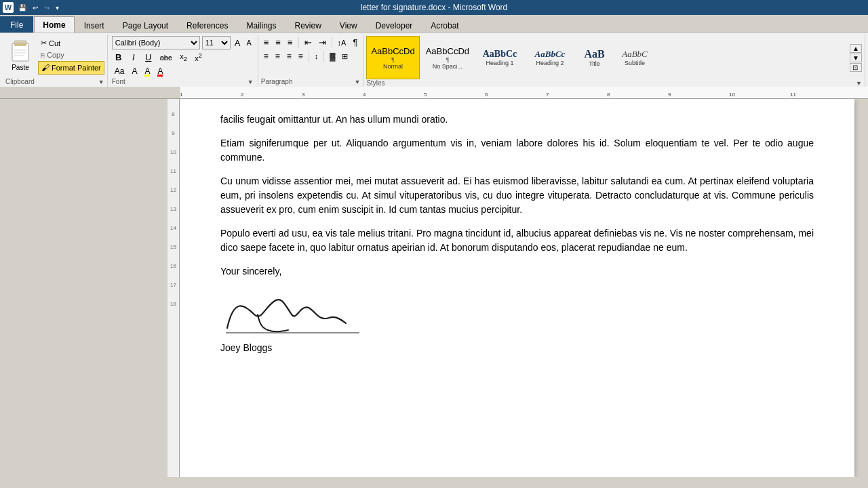 This screenshot has height=488, width=868. Describe the element at coordinates (434, 7) in the screenshot. I see `title-bar: W 💾 ↩ ↪ ▾ letter for signature.docx - Mi…` at that location.